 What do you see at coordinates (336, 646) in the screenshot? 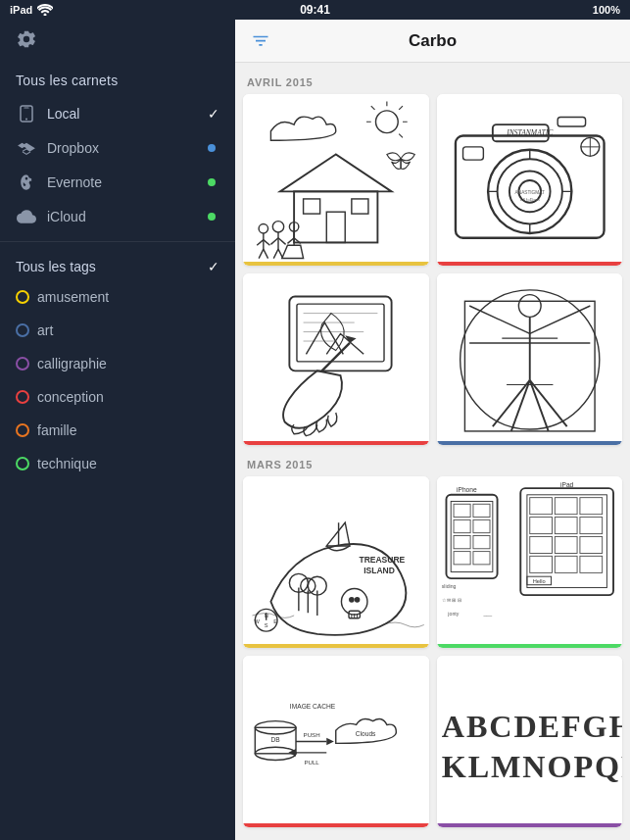
I see `treasure-map-color-bar` at bounding box center [336, 646].